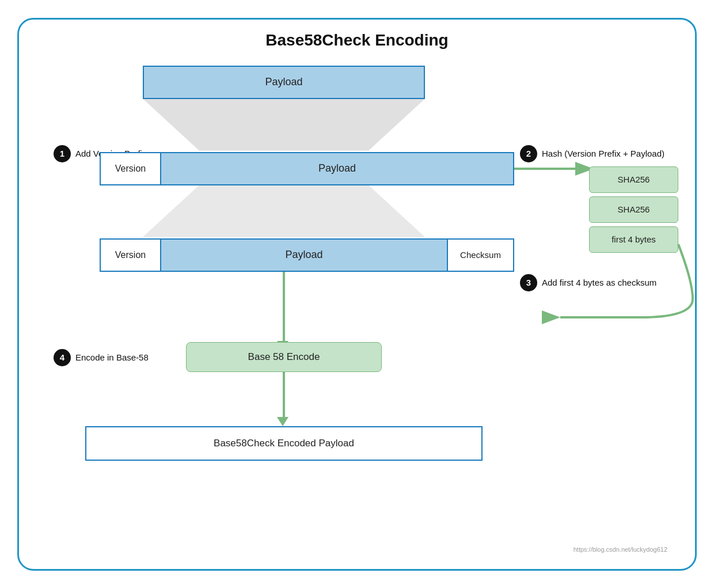 Image resolution: width=714 pixels, height=588 pixels. Describe the element at coordinates (307, 169) in the screenshot. I see `version-payload-row: Version Payload` at that location.